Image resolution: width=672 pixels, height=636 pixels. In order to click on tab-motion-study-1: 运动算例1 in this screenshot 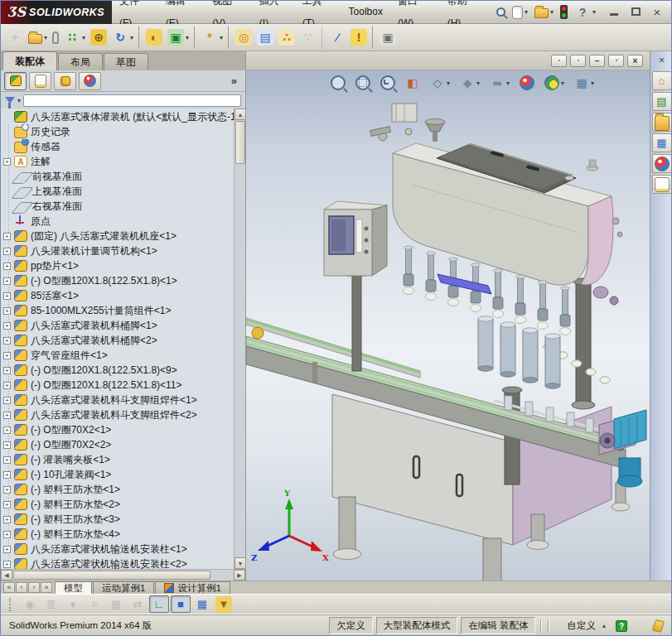, I will do `click(123, 588)`.